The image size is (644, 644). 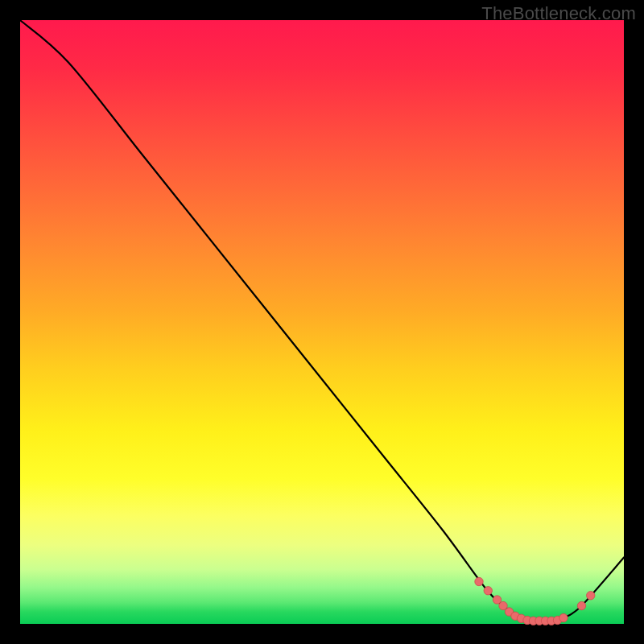 What do you see at coordinates (559, 14) in the screenshot?
I see `watermark-text: TheBottleneck.com` at bounding box center [559, 14].